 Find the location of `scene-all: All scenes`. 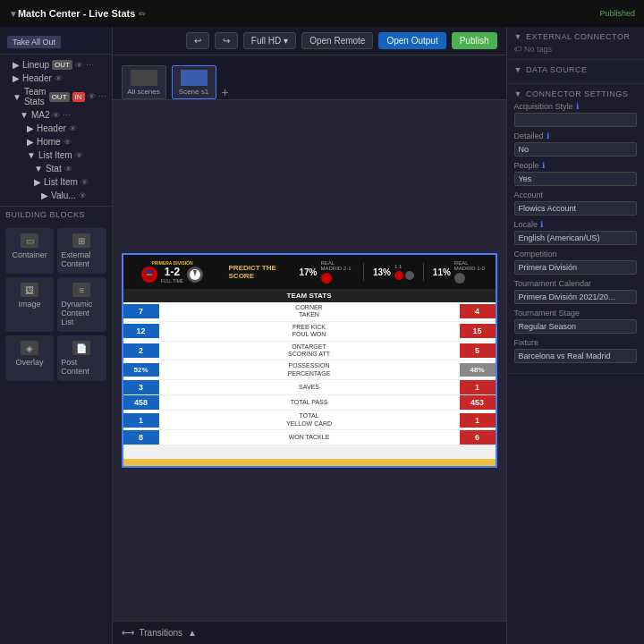

scene-all: All scenes is located at coordinates (144, 82).